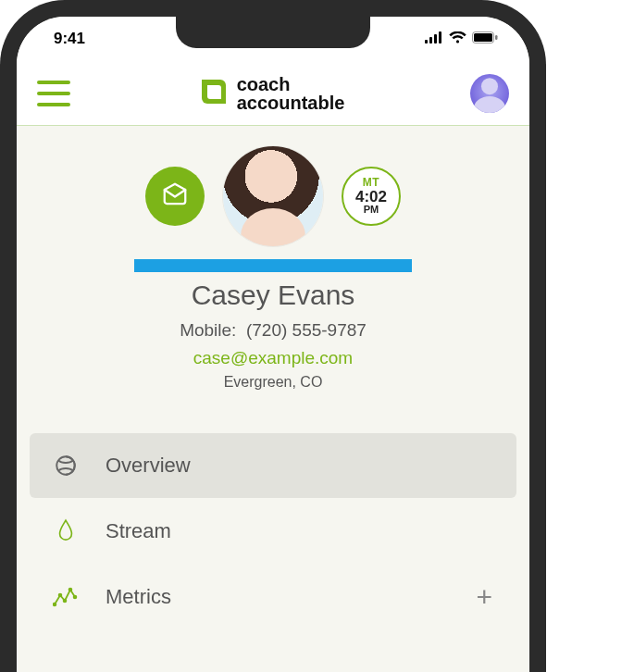 This screenshot has height=672, width=634. What do you see at coordinates (273, 196) in the screenshot?
I see `client-photo` at bounding box center [273, 196].